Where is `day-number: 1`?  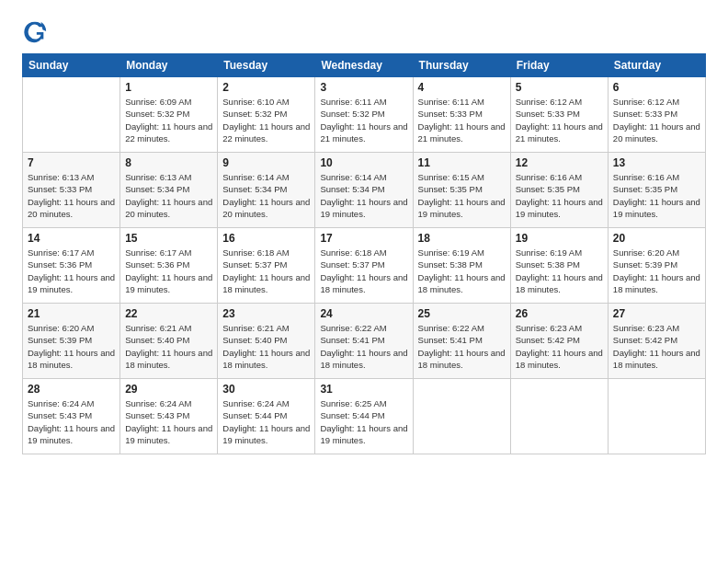
day-number: 1 is located at coordinates (169, 87).